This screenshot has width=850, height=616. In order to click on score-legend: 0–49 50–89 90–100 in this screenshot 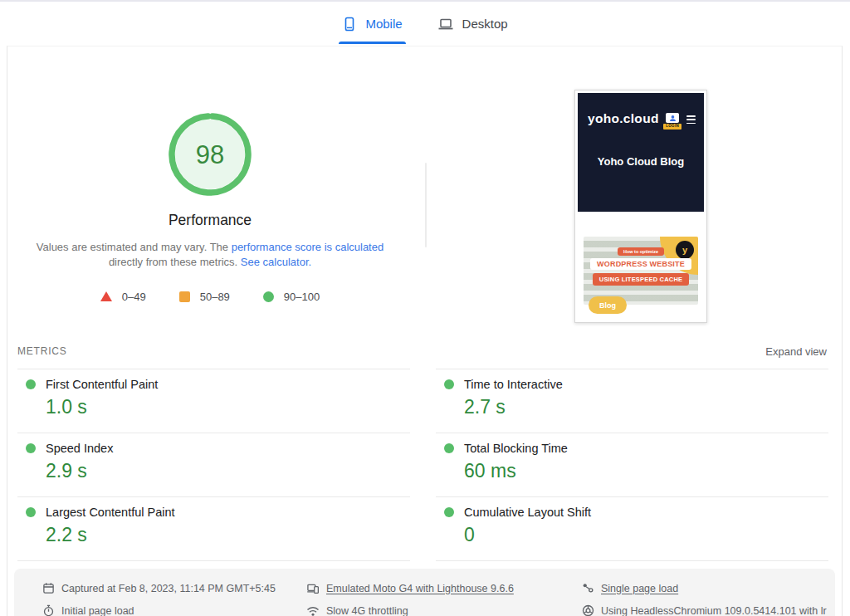, I will do `click(210, 297)`.